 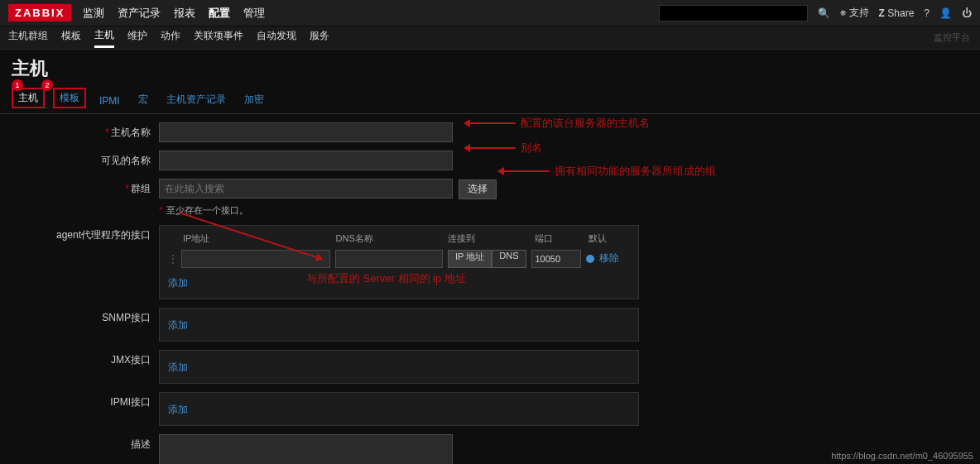 What do you see at coordinates (254, 99) in the screenshot?
I see `tab-encryption: 加密` at bounding box center [254, 99].